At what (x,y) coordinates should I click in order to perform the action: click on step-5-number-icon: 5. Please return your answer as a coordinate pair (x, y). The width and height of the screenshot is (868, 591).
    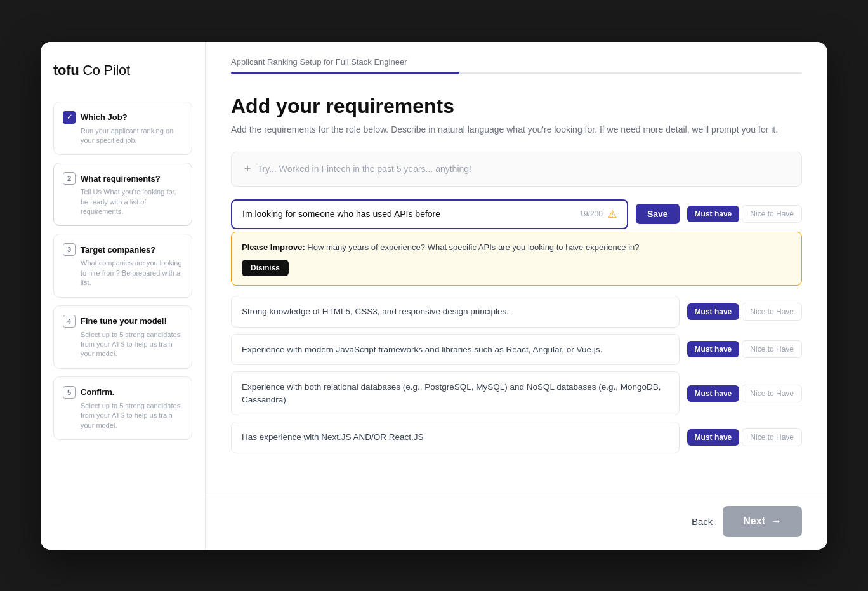
    Looking at the image, I should click on (69, 392).